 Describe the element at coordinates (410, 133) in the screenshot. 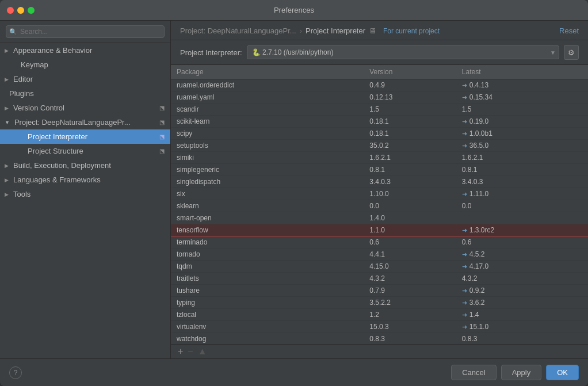

I see `package-version: 0.18.1` at that location.